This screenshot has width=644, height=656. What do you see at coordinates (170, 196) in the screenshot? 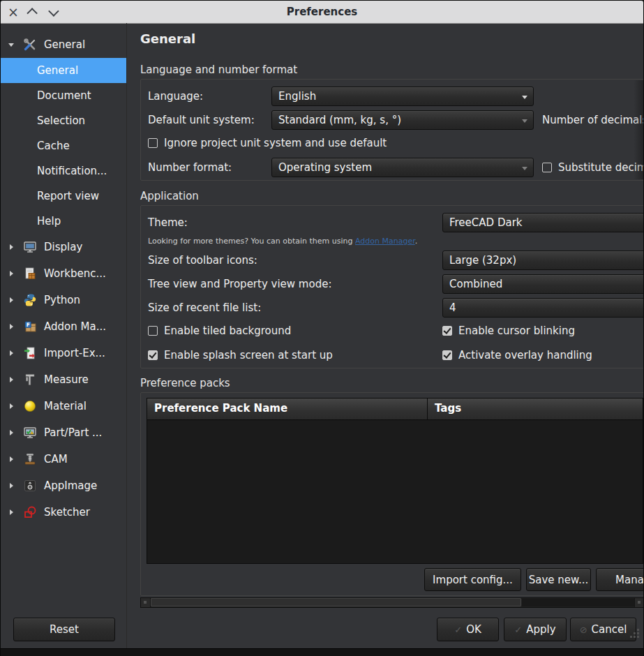
I see `application-group-title: Application` at bounding box center [170, 196].